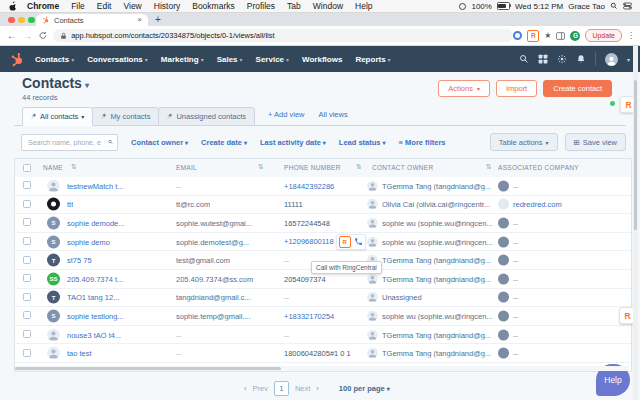 This screenshot has width=640, height=400. What do you see at coordinates (94, 334) in the screenshot?
I see `contact-name-link: nouse3 tAO t4...` at bounding box center [94, 334].